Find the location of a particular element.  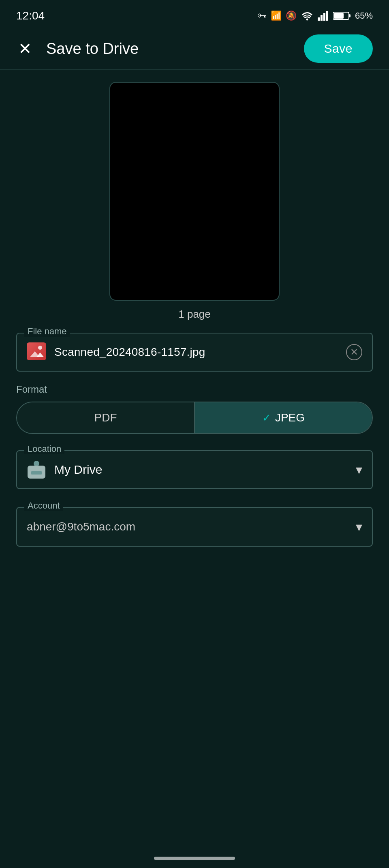

battery-icon is located at coordinates (342, 16).